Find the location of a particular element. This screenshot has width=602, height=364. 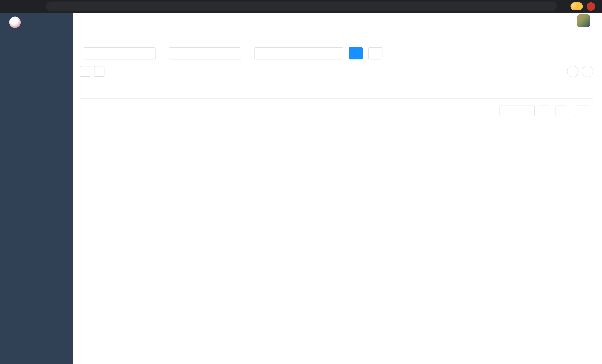

back-icon is located at coordinates (9, 6).